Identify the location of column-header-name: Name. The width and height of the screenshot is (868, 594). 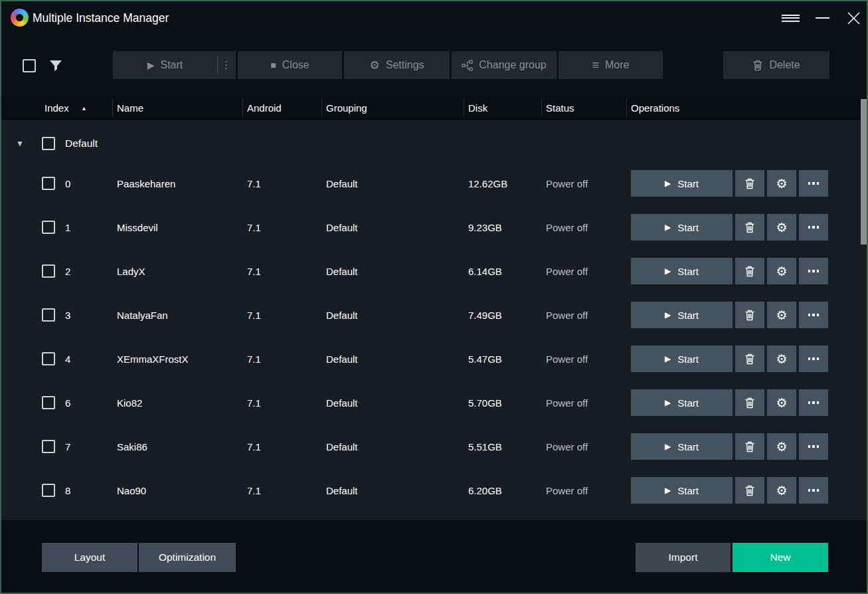
(130, 108).